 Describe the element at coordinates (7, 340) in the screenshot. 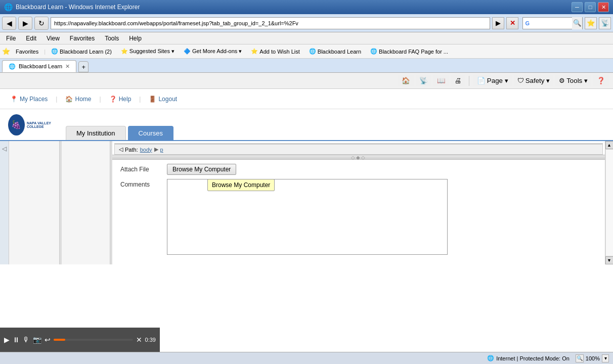

I see `media-play-button: ▶` at that location.